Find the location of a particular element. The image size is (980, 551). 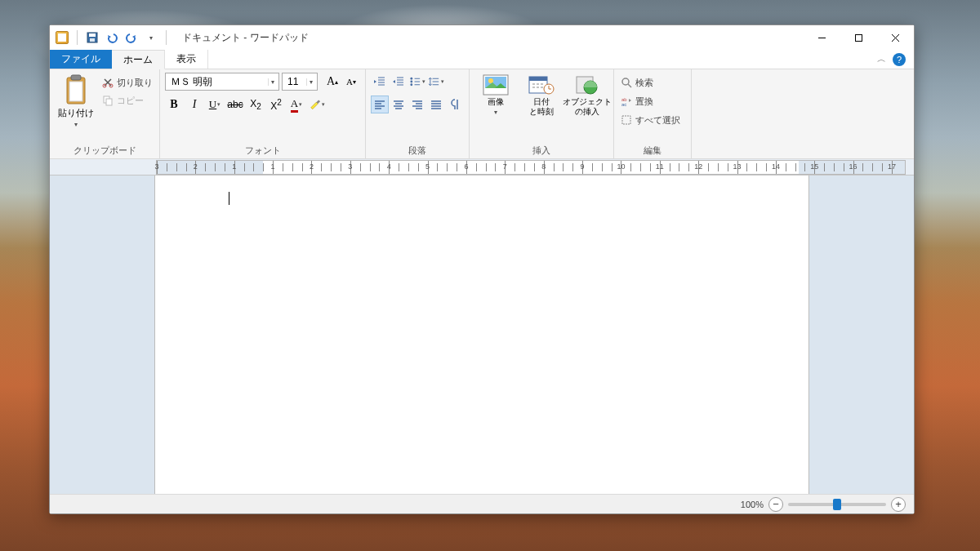

qat-separator is located at coordinates (167, 38).